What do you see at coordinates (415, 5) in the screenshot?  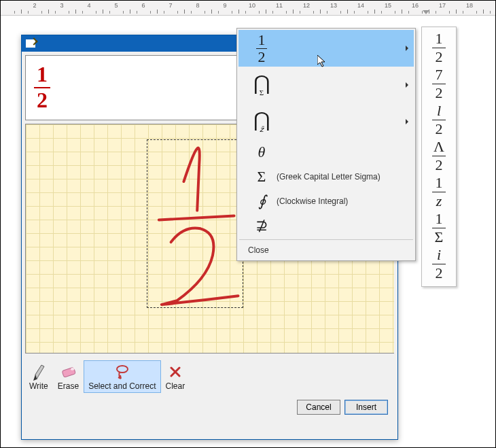 I see `ruler-number: 16` at bounding box center [415, 5].